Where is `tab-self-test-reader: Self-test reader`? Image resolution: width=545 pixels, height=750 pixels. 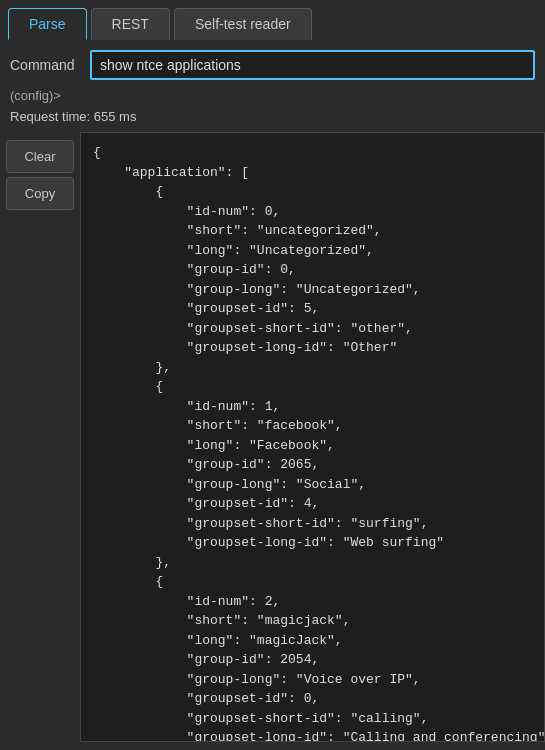 tab-self-test-reader: Self-test reader is located at coordinates (243, 24).